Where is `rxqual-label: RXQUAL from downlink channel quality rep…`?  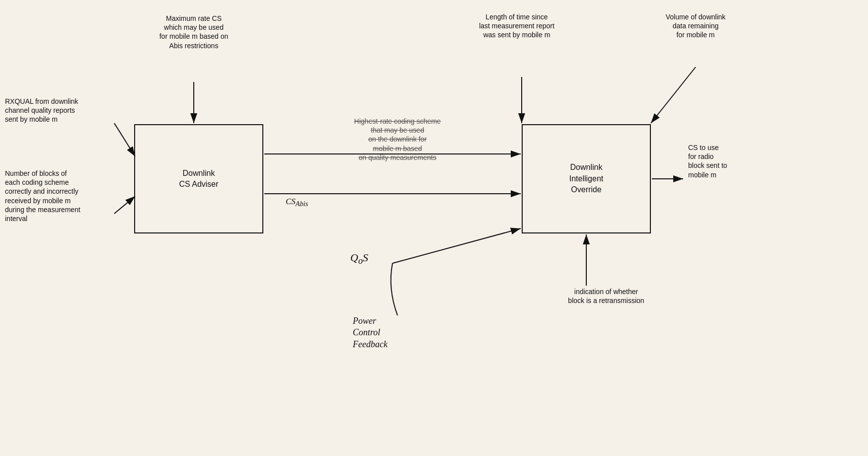
rxqual-label: RXQUAL from downlink channel quality rep… is located at coordinates (60, 110).